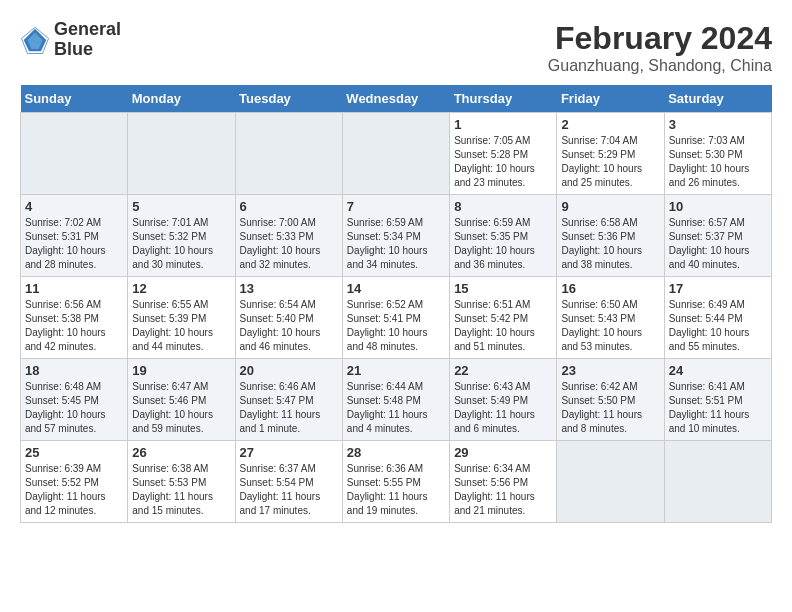  Describe the element at coordinates (504, 318) in the screenshot. I see `calendar-cell: 15Sunrise: 6:51 AMSunset: 5:42 PMDayligh…` at that location.